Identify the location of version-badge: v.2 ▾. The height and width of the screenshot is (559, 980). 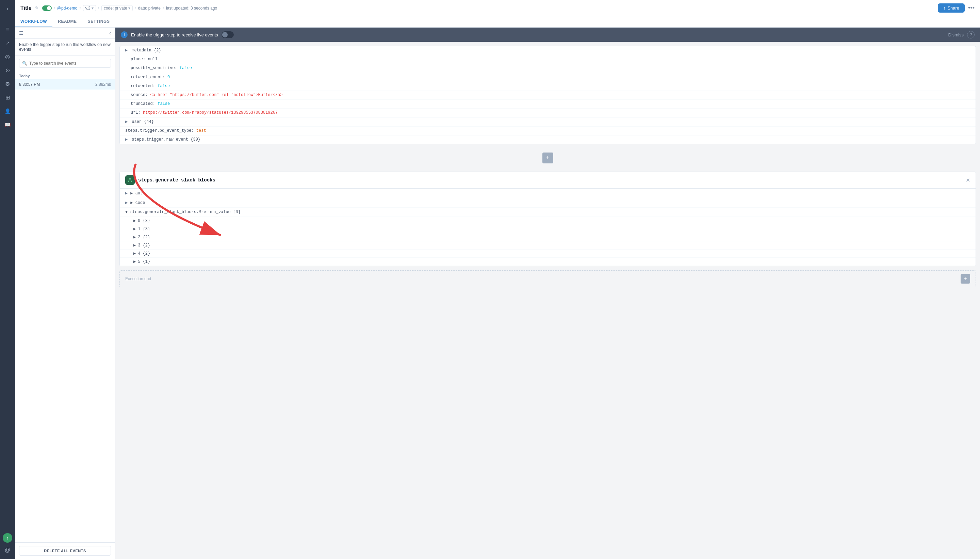
(89, 8).